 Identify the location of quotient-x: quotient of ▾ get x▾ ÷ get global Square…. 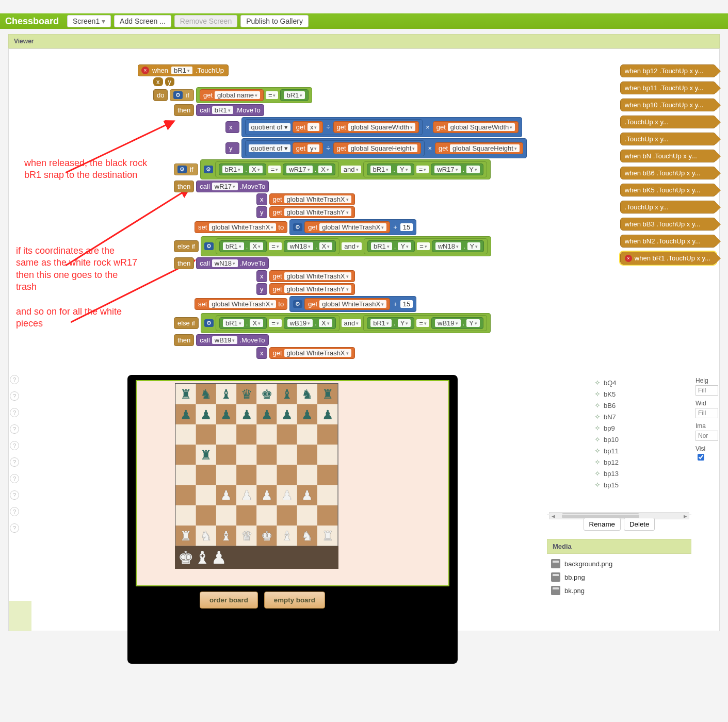
(334, 127).